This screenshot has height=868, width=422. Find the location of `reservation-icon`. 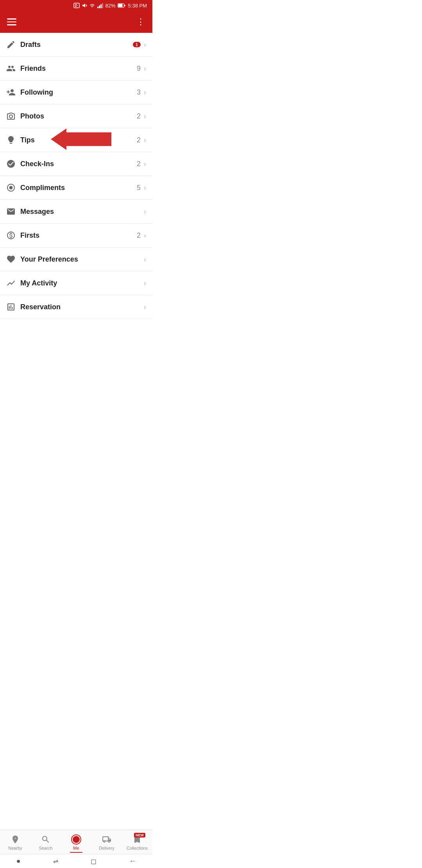

reservation-icon is located at coordinates (13, 307).